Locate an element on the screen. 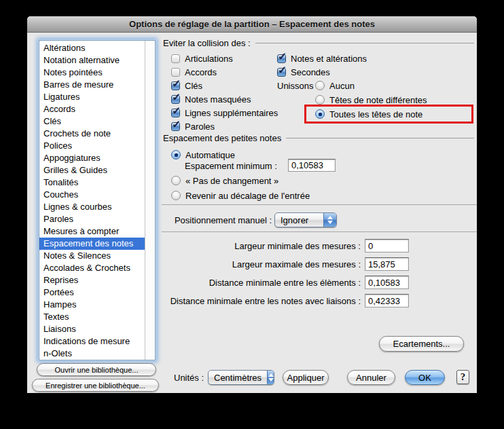 The image size is (504, 429). list-scrollbar is located at coordinates (149, 200).